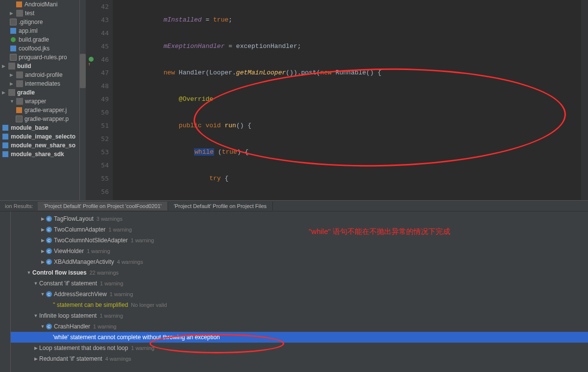  What do you see at coordinates (13, 48) in the screenshot?
I see `jks-icon` at bounding box center [13, 48].